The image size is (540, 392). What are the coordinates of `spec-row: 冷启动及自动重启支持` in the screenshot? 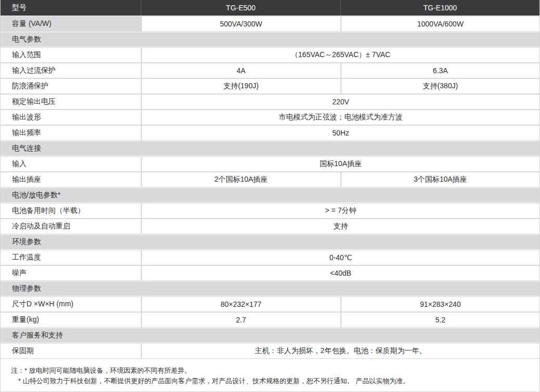 It's located at (270, 226).